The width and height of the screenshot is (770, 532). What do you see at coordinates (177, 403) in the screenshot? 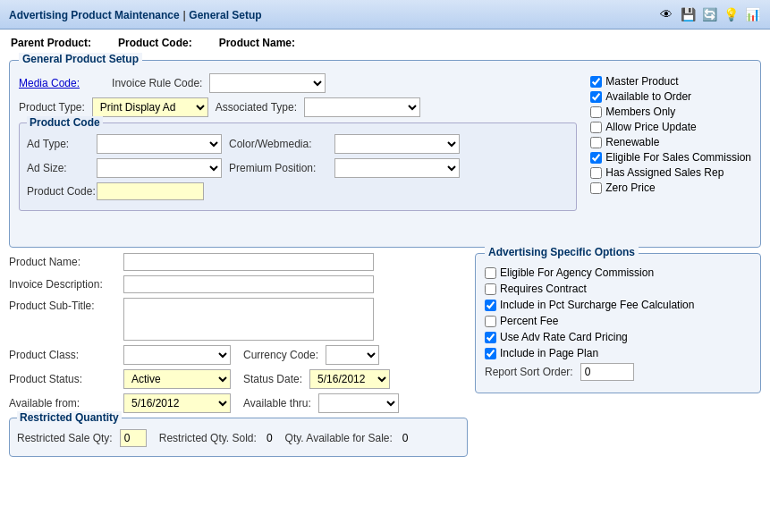
I see `available-from-select: 5/16/2012` at bounding box center [177, 403].